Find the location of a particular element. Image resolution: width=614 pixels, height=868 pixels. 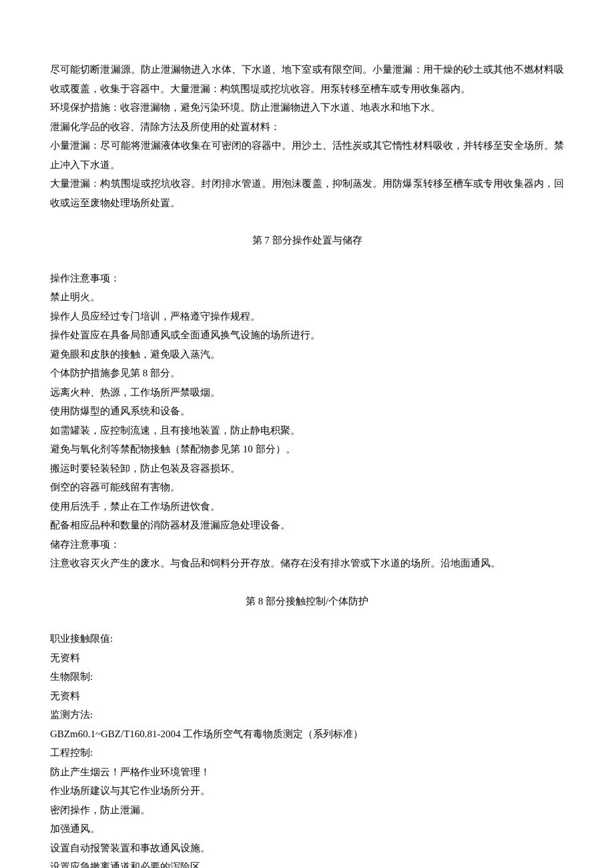

section-7-line: 个体防护措施参见第 8 部分。 is located at coordinates (307, 374).